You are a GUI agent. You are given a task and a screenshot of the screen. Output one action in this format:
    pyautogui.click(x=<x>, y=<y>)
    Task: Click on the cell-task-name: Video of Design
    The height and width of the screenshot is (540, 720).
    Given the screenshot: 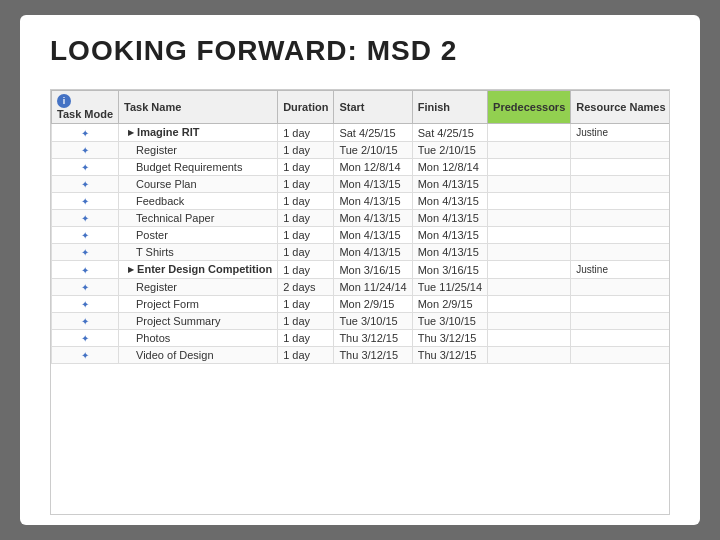 What is the action you would take?
    pyautogui.click(x=198, y=356)
    